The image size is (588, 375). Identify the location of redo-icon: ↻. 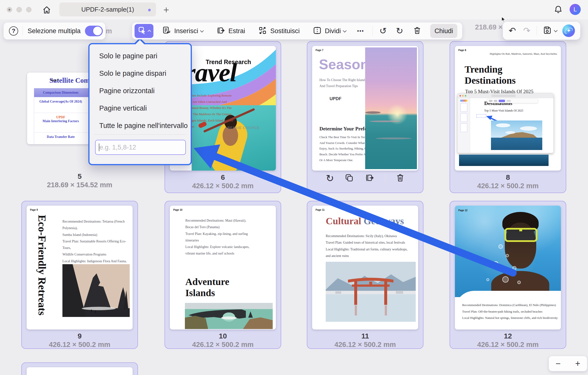
(399, 31).